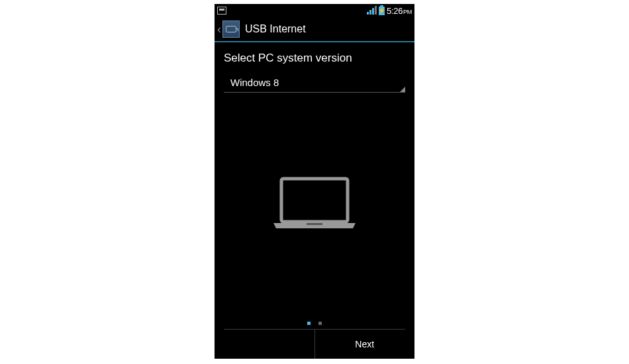  What do you see at coordinates (381, 11) in the screenshot?
I see `battery-charging-icon: ⚡` at bounding box center [381, 11].